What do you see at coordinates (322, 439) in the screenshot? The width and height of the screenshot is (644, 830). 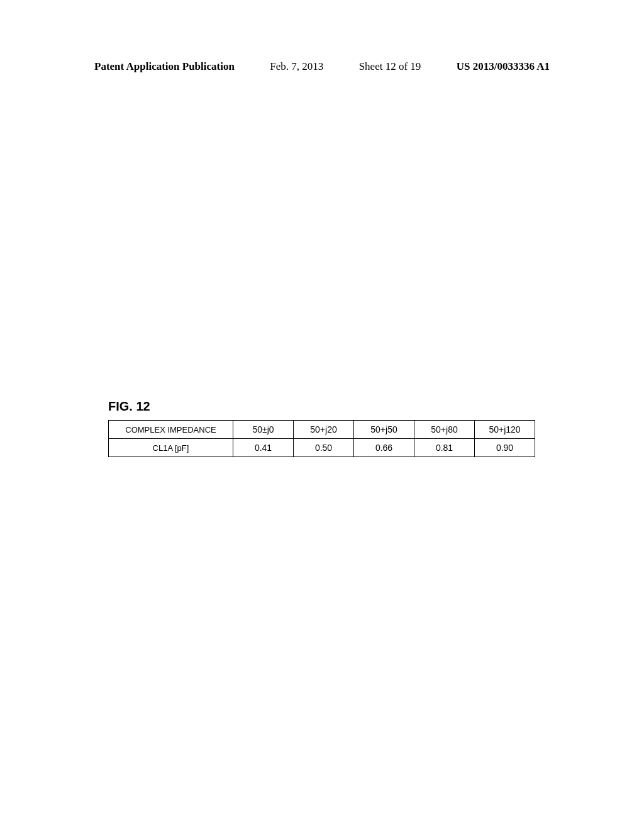 I see `impedance-table: COMPLEX IMPEDANCE 50±j0 50+j20 50+j50 50…` at bounding box center [322, 439].